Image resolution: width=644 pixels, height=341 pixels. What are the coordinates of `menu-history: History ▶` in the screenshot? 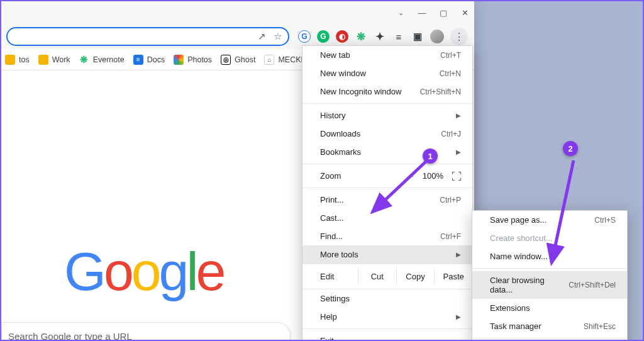 It's located at (387, 116).